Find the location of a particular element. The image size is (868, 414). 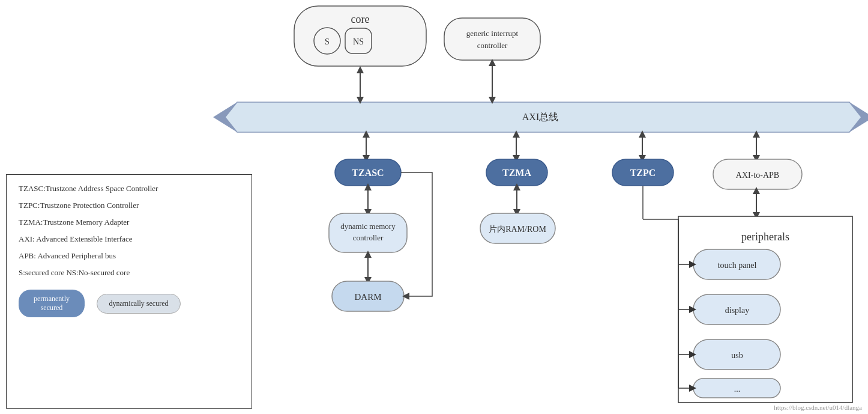

legend-tzasc: TZASC:Trustzone Address Space Controller is located at coordinates (129, 189).